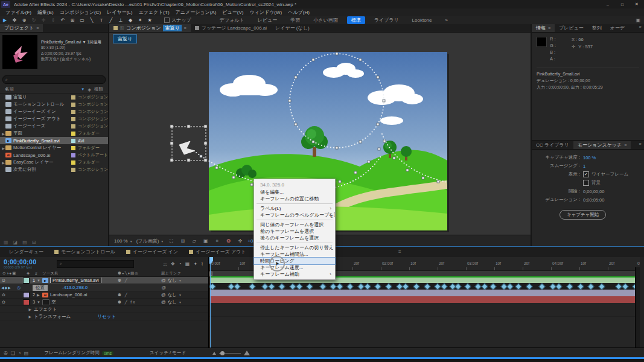 The width and height of the screenshot is (644, 362). Describe the element at coordinates (76, 280) in the screenshot. I see `layer-name: PinkButterfly_Small.avi` at that location.